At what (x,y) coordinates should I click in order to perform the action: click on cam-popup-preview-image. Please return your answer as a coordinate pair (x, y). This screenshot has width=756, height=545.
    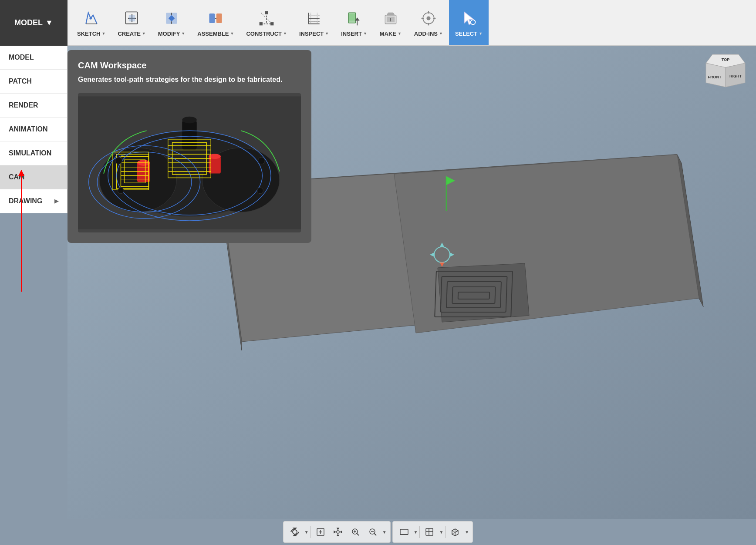
    Looking at the image, I should click on (189, 163).